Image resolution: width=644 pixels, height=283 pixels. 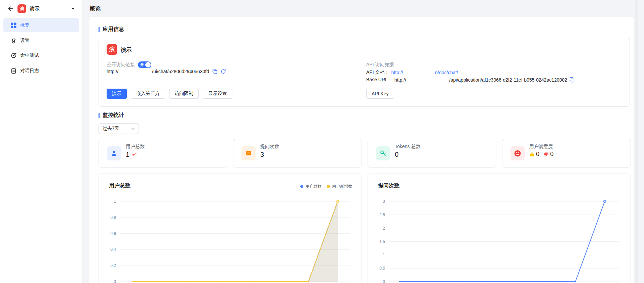 What do you see at coordinates (408, 147) in the screenshot?
I see `stat-label: Tokens 总数` at bounding box center [408, 147].